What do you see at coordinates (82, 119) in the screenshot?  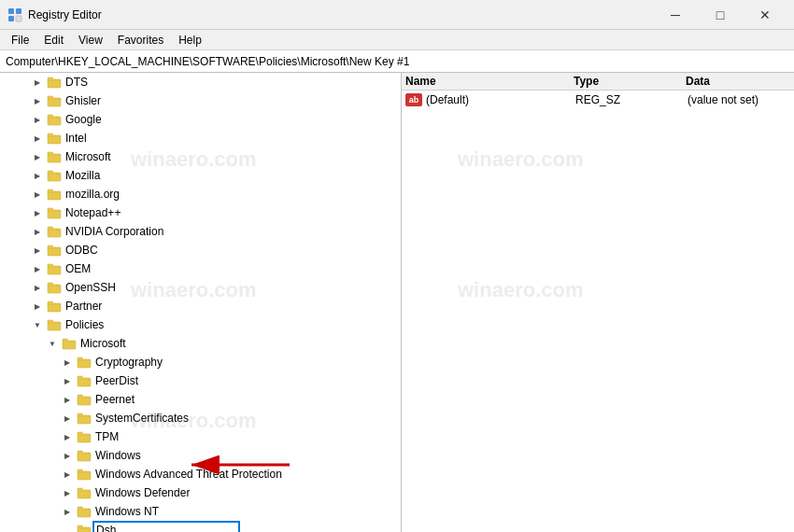 I see `tree-label-google: Google` at bounding box center [82, 119].